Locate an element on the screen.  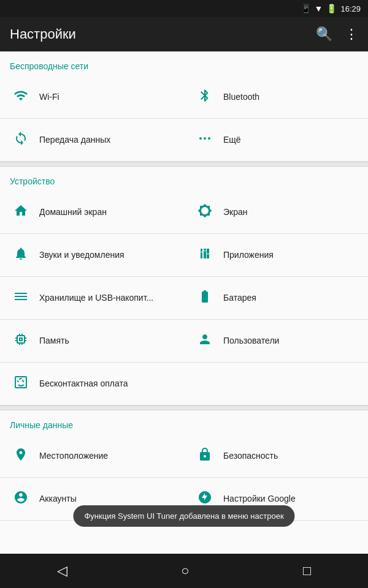
search-icon: 🔍 is located at coordinates (324, 34).